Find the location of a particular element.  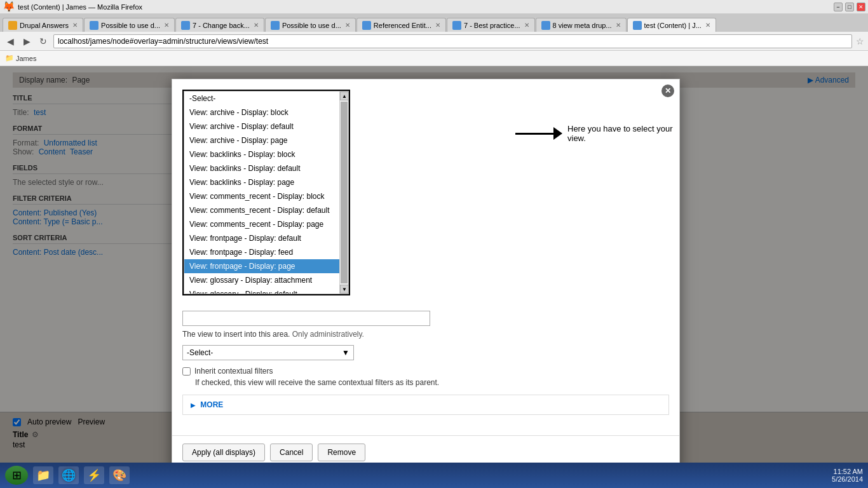

tab-test-content: test (Content) | J... ✕ is located at coordinates (672, 25).